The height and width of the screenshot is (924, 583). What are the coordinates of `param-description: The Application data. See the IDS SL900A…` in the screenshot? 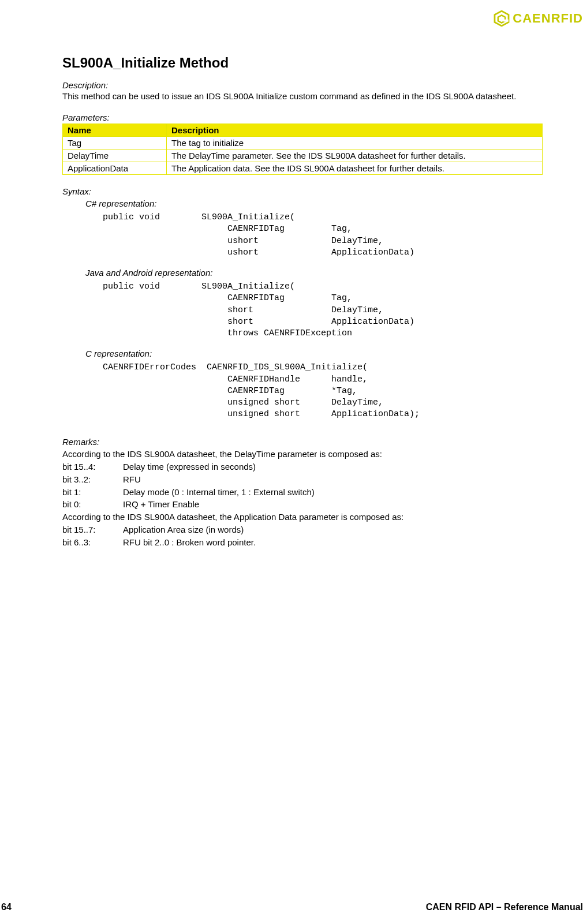 It's located at (354, 169).